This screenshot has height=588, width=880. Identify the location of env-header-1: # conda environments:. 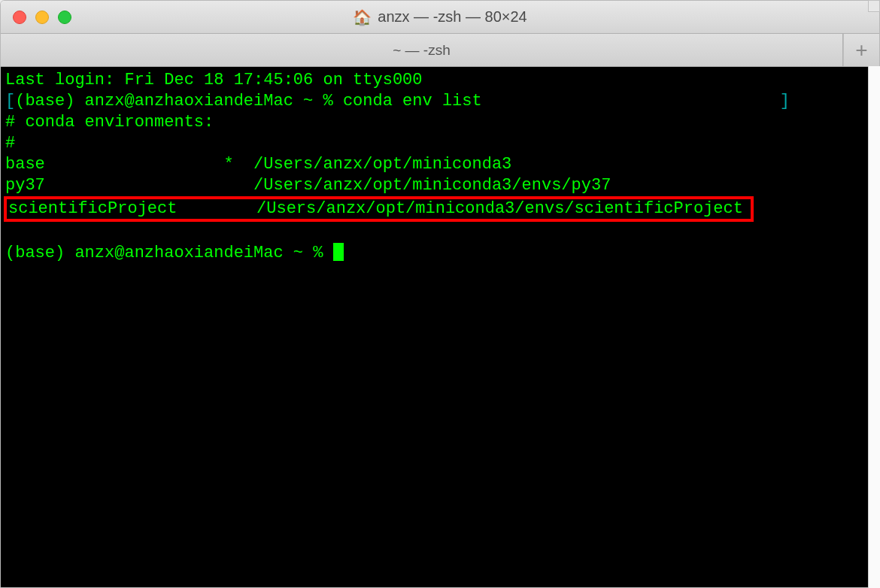
(440, 123).